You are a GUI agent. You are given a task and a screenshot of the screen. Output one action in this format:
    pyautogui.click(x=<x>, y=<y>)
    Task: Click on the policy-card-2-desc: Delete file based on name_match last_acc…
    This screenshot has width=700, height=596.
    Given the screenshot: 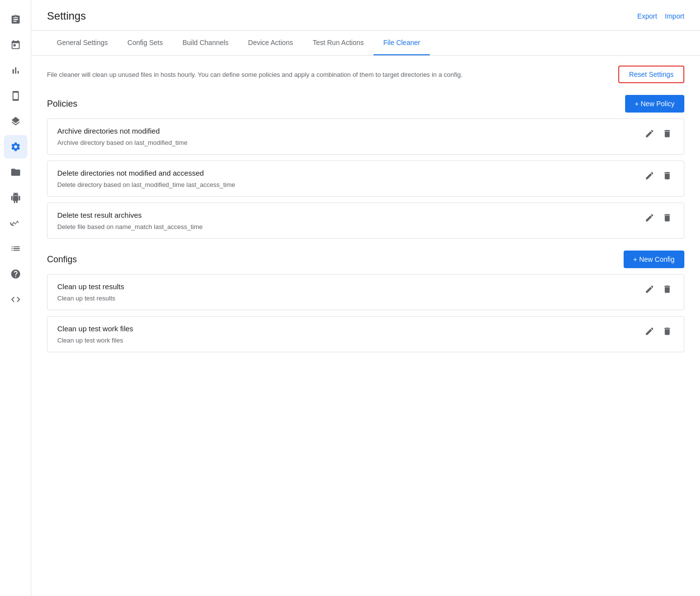 What is the action you would take?
    pyautogui.click(x=346, y=227)
    